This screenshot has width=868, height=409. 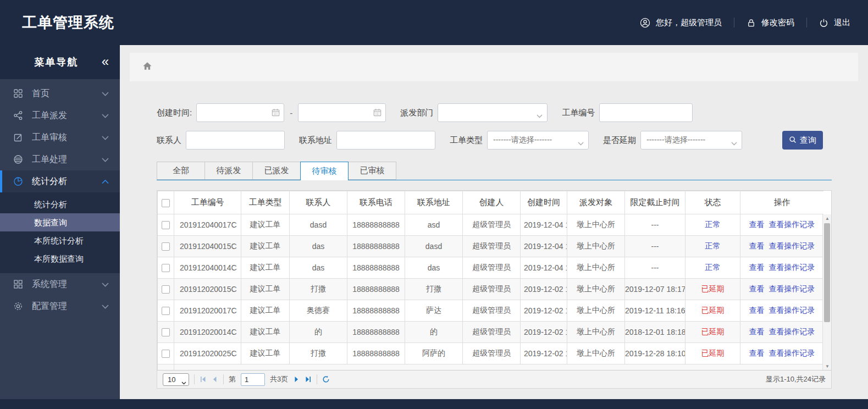 I want to click on divider, so click(x=734, y=23).